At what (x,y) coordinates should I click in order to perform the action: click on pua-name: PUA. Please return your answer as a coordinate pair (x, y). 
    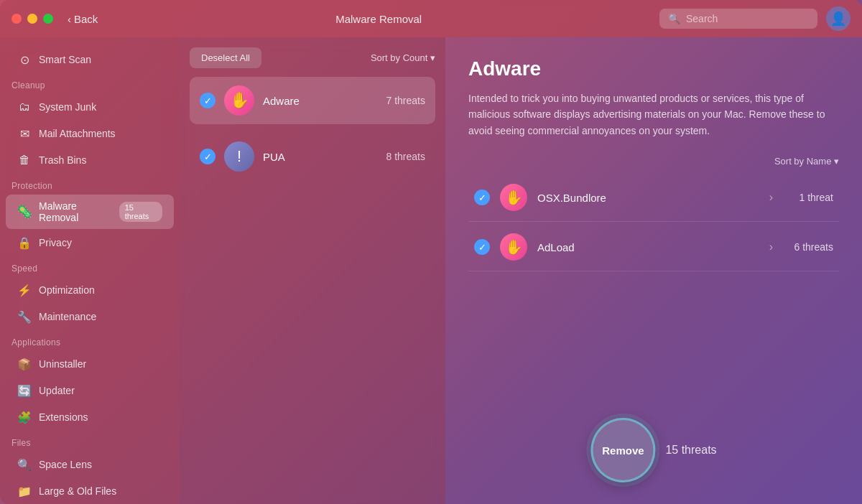
    Looking at the image, I should click on (320, 157).